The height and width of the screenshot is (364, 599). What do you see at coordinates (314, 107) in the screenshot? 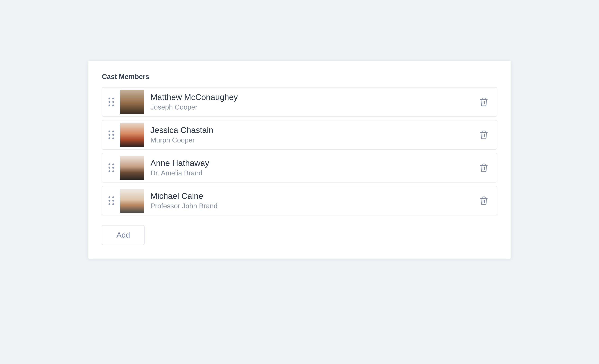
I see `character-name: Joseph Cooper` at bounding box center [314, 107].